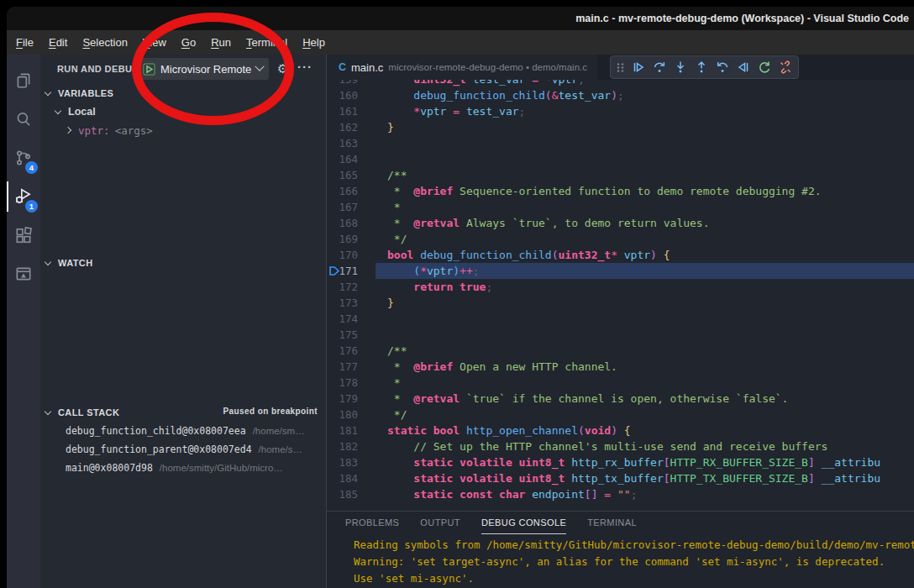 This screenshot has height=588, width=914. What do you see at coordinates (24, 81) in the screenshot?
I see `explorer-icon` at bounding box center [24, 81].